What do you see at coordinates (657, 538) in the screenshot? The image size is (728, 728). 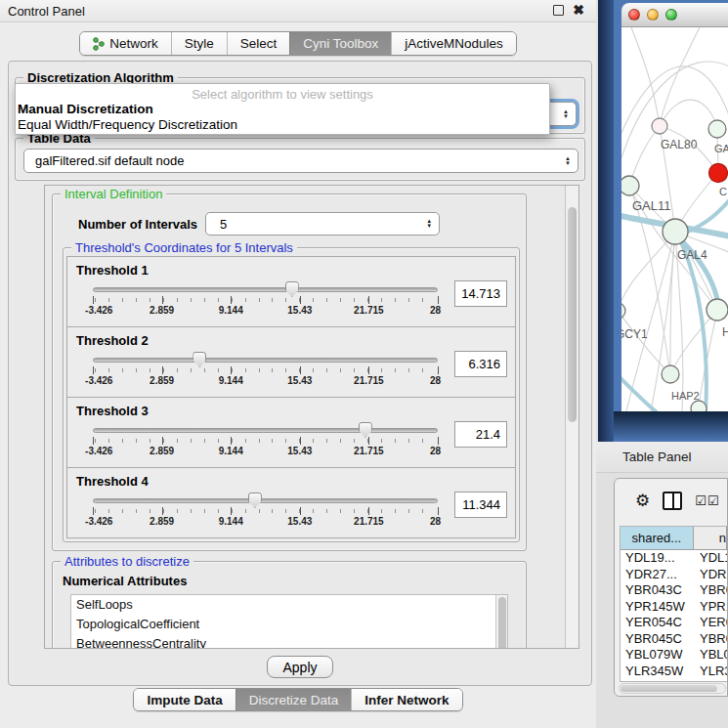 I see `column-header-shared-name: shared...` at bounding box center [657, 538].